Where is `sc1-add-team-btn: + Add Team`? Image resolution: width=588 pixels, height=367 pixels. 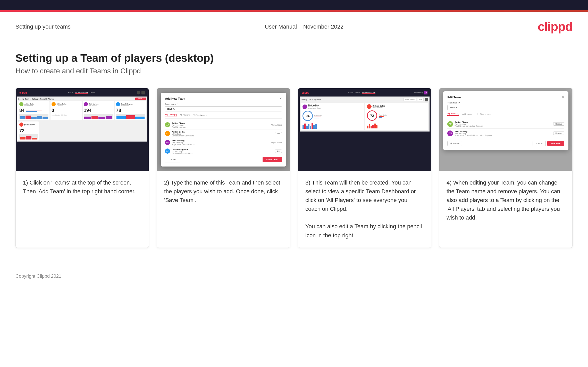 sc1-add-team-btn: + Add Team is located at coordinates (141, 99).